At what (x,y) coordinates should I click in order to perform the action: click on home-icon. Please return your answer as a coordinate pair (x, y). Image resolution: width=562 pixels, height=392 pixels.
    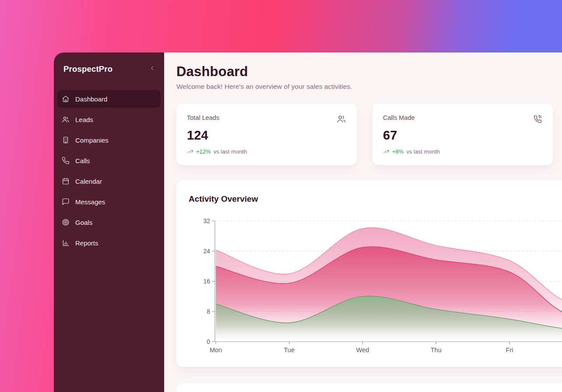
    Looking at the image, I should click on (66, 99).